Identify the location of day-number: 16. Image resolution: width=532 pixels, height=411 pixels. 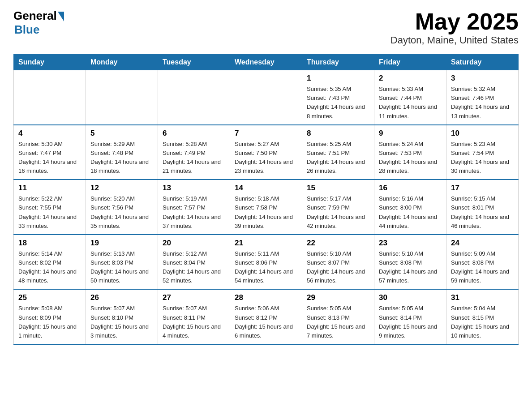
(410, 188).